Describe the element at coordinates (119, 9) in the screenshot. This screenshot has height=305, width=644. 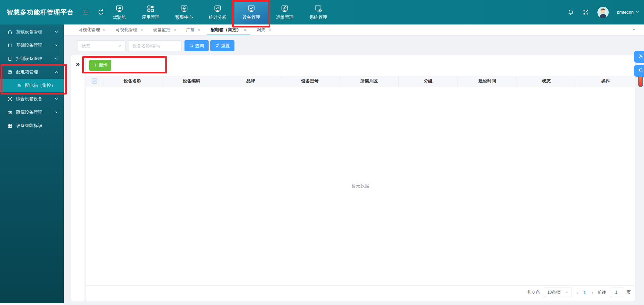
I see `cockpit-icon` at that location.